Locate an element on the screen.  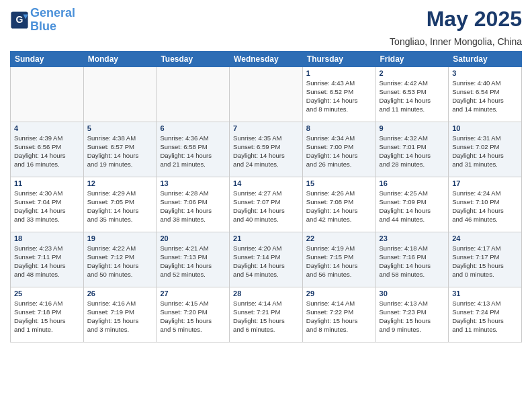
calendar-cell: 24Sunrise: 4:17 AM Sunset: 7:17 PM Dayli… is located at coordinates (485, 259).